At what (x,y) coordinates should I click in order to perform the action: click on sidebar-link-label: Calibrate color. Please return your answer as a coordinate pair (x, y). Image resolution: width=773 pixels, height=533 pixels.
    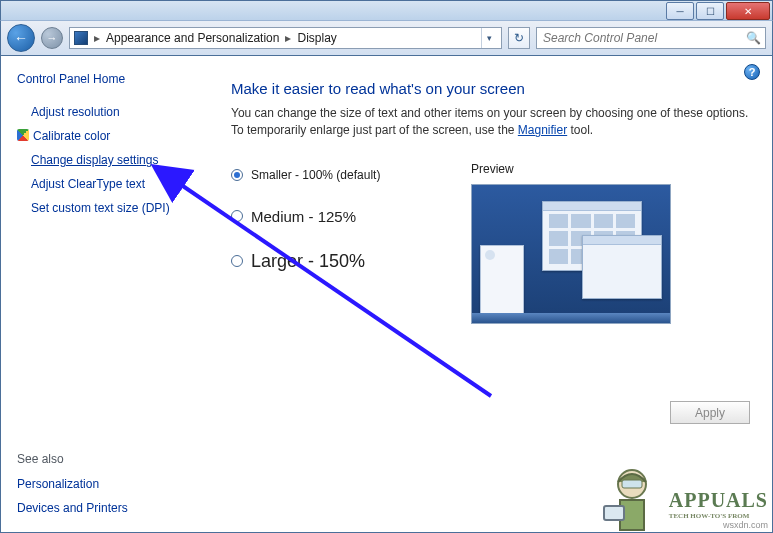
    Looking at the image, I should click on (72, 136).